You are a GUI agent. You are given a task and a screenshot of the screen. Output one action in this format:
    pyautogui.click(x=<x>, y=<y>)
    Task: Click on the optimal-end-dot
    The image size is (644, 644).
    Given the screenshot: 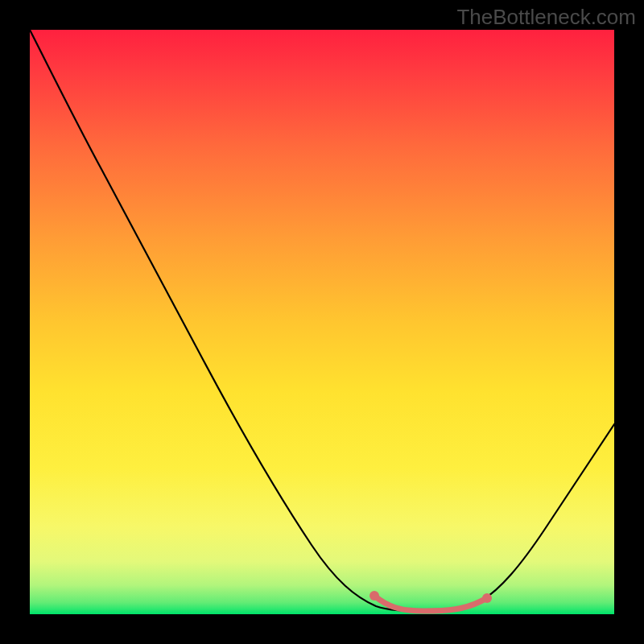 What is the action you would take?
    pyautogui.click(x=487, y=598)
    